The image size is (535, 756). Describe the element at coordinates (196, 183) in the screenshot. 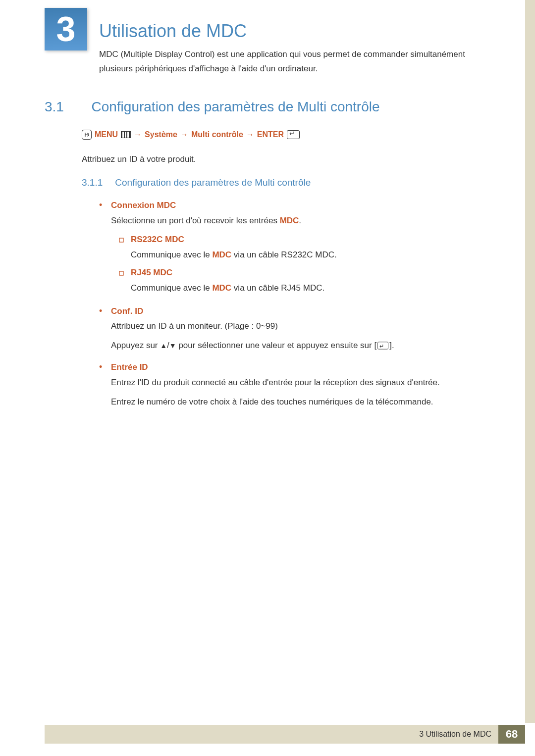

I see `subsection-heading: 3.1.1 Configuration des paramètres de Mu…` at that location.